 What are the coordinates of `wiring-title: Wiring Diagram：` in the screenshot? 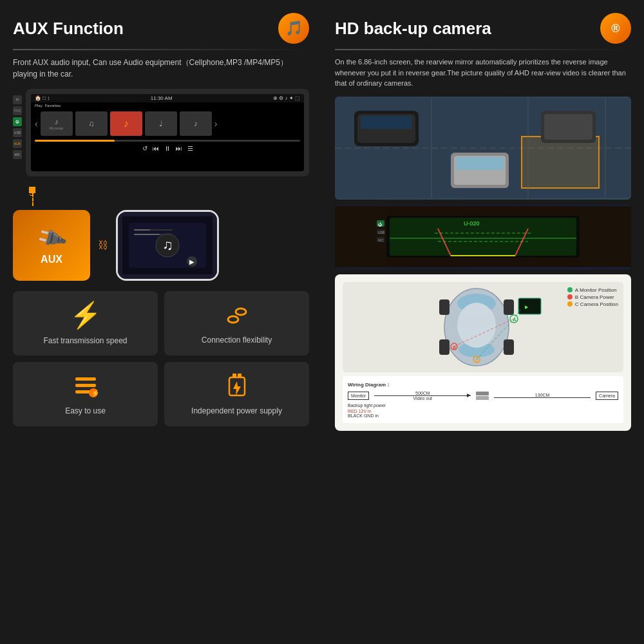 It's located at (483, 385).